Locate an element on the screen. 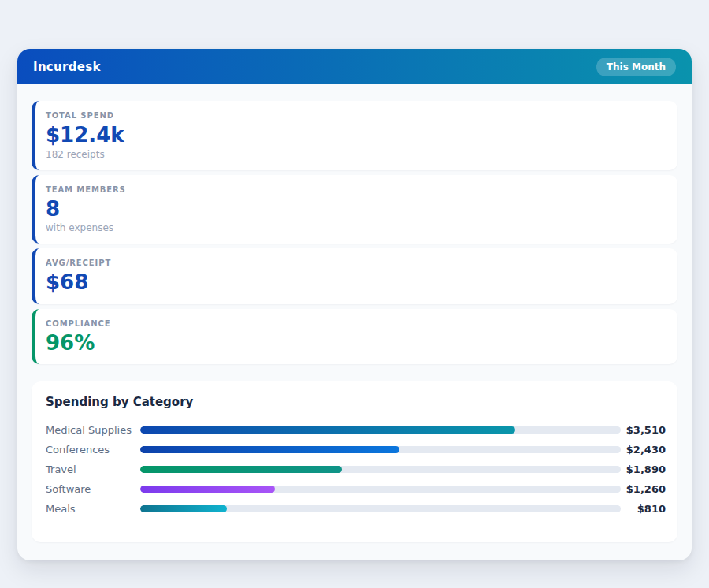  stat-card-compliance: COMPLIANCE 96% is located at coordinates (354, 337).